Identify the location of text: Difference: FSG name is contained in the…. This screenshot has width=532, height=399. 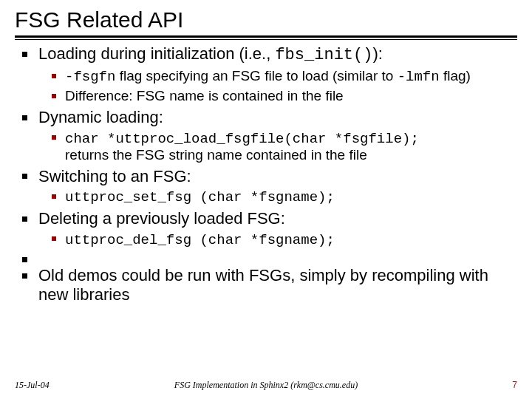
(204, 96).